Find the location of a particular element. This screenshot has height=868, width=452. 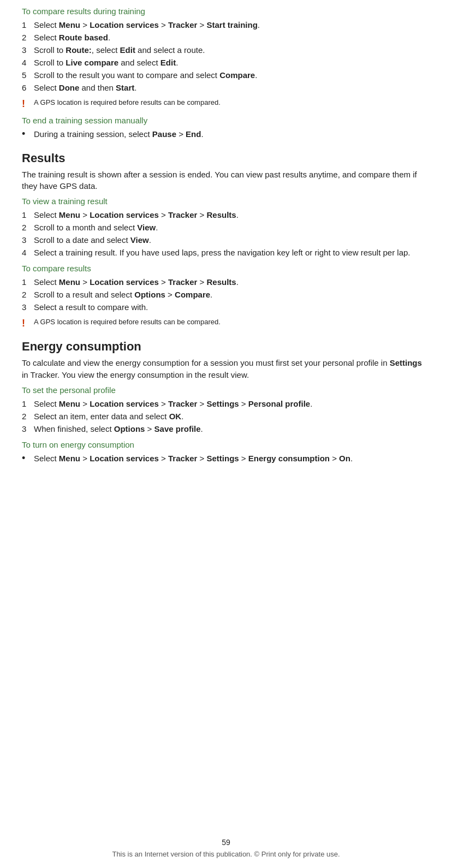

compare-training-steps: 1 Select Menu > Location services > Trac… is located at coordinates (226, 56).